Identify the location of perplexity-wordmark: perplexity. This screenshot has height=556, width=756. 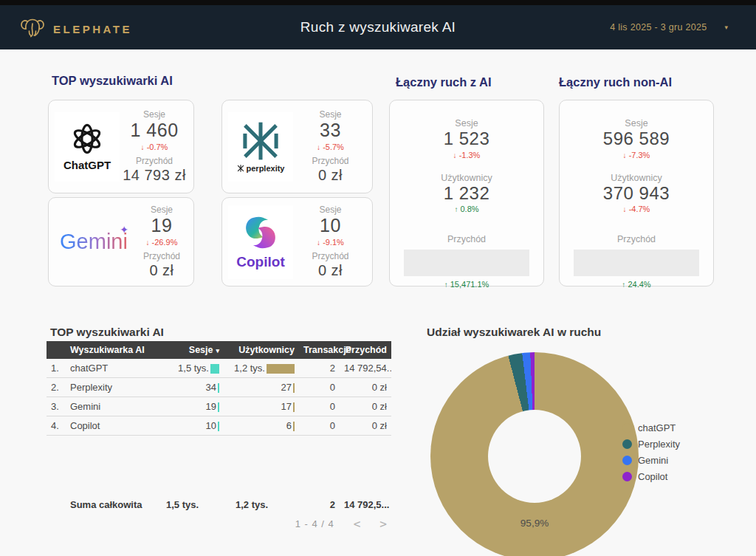
(261, 168).